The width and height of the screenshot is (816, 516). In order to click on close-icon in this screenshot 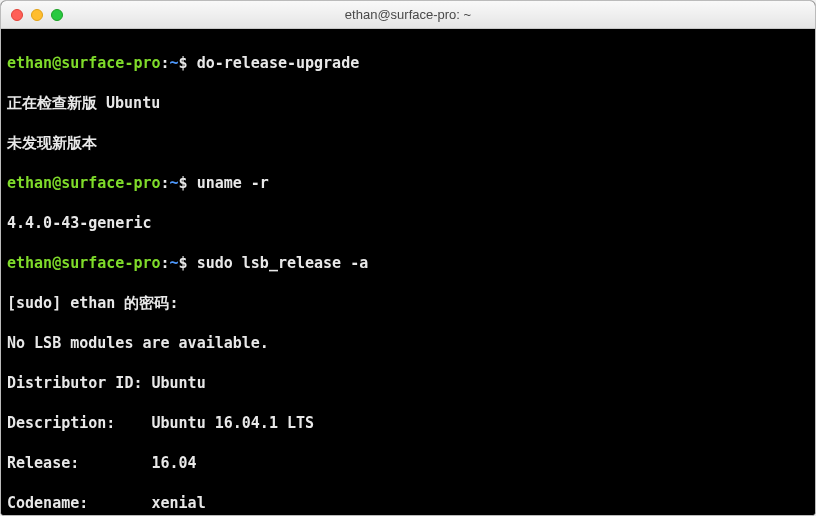, I will do `click(17, 15)`.